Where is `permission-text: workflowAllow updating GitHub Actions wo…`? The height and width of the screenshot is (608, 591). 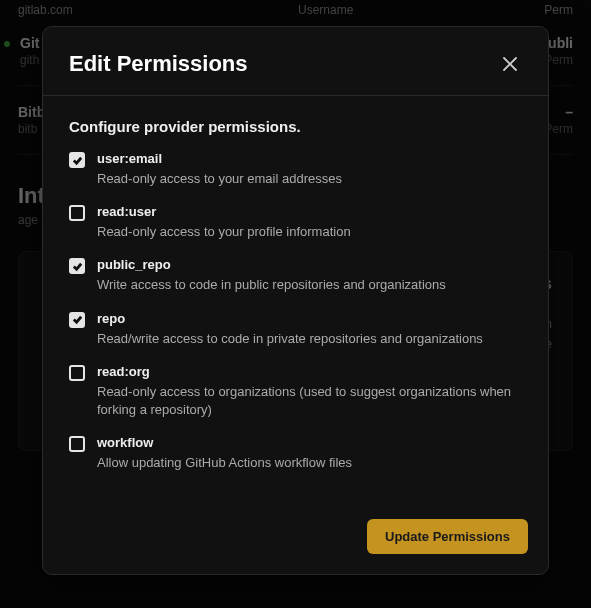
permission-text: workflowAllow updating GitHub Actions wo… is located at coordinates (310, 454).